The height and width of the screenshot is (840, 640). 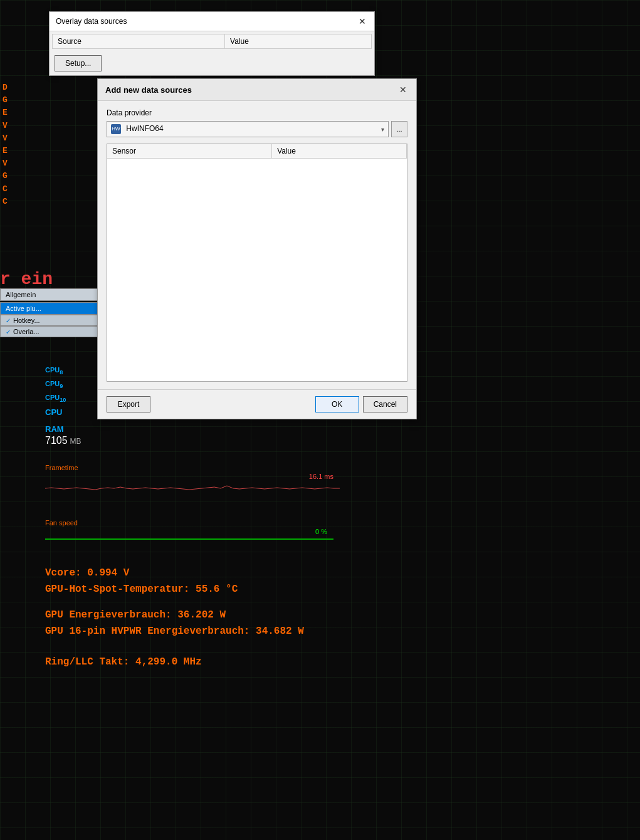 What do you see at coordinates (26, 280) in the screenshot?
I see `r-ein-text: r ein` at bounding box center [26, 280].